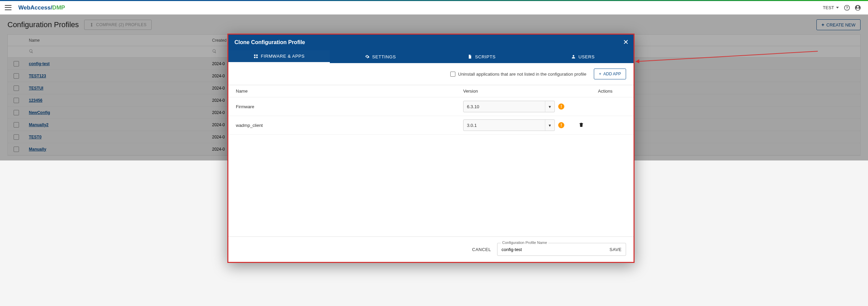 The height and width of the screenshot is (306, 868). I want to click on apps-col-actions: Actions, so click(599, 91).